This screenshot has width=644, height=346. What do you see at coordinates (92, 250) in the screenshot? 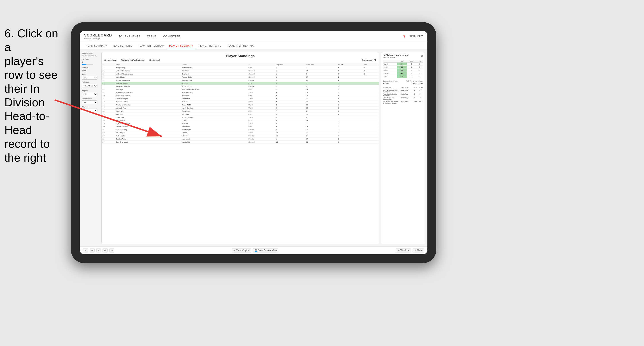
I see `redo-button: ↪` at bounding box center [92, 250].